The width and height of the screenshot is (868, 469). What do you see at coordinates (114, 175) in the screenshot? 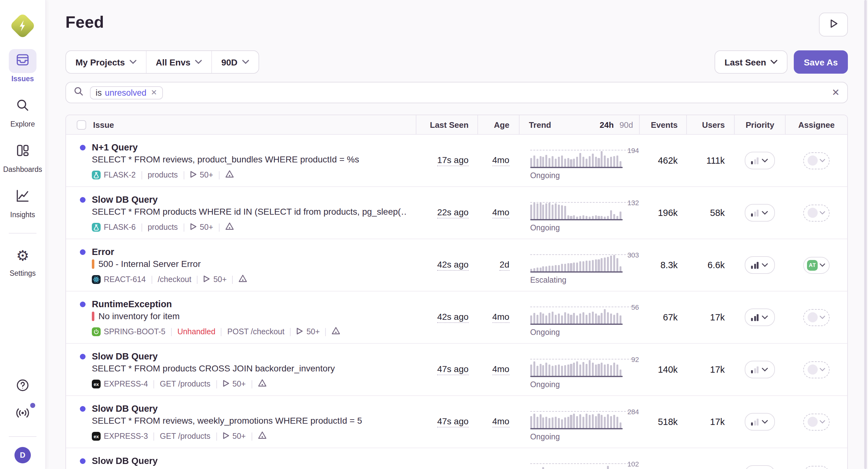
I see `project-tag: FLASK-2` at bounding box center [114, 175].